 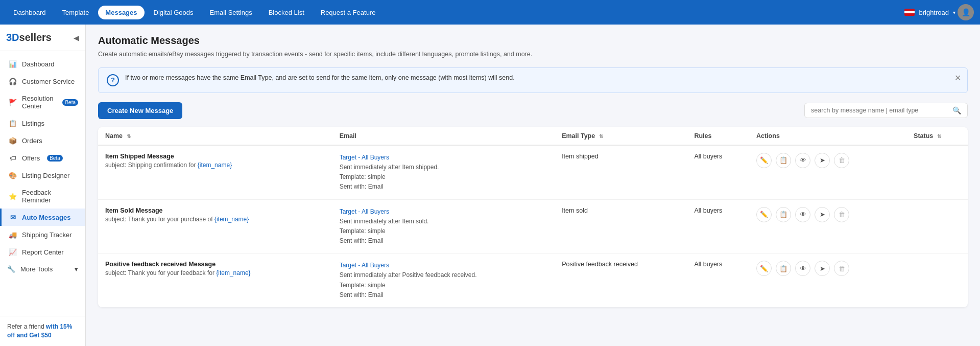 I want to click on cell-rules-0: All buyers, so click(x=718, y=172).